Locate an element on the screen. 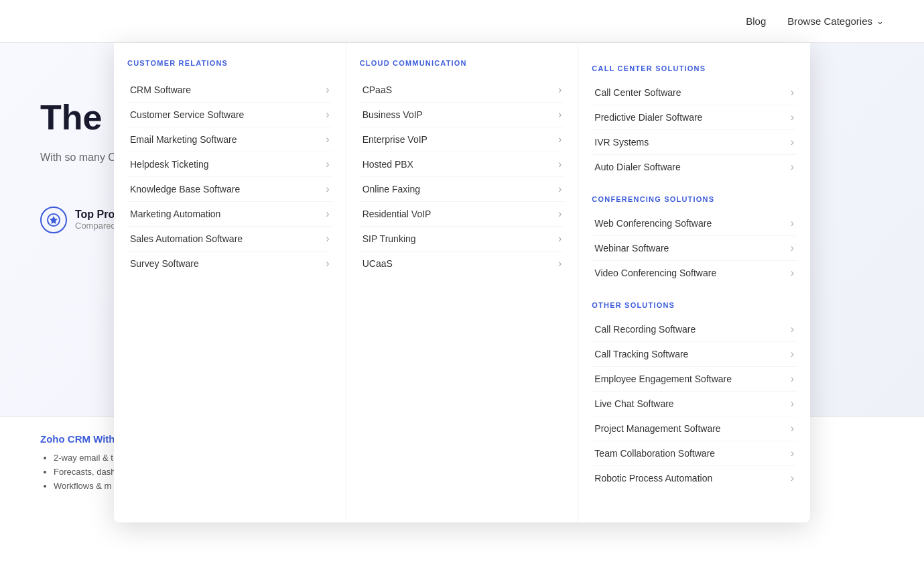  menu-item: Marketing Automation is located at coordinates (230, 215).